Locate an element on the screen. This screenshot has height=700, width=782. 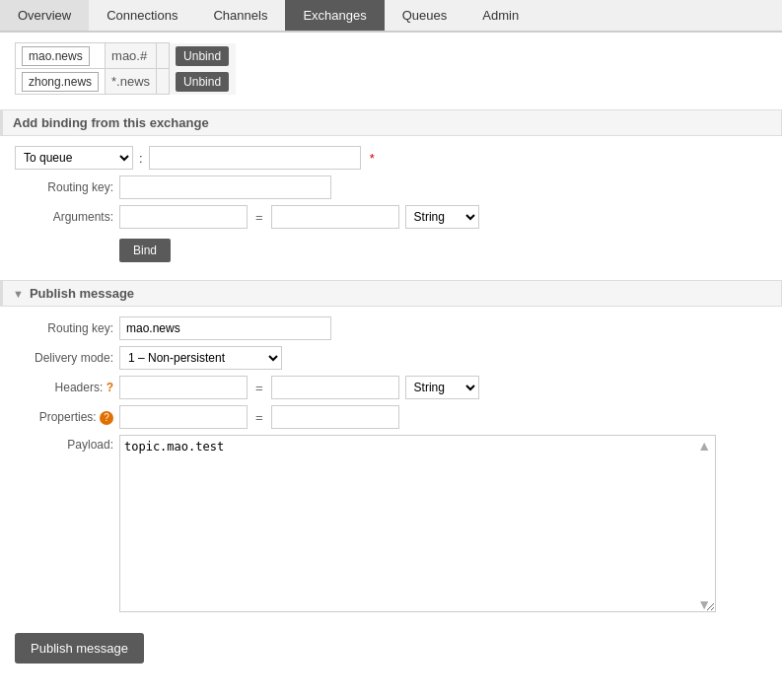
to-queue-select: To queue is located at coordinates (74, 158).